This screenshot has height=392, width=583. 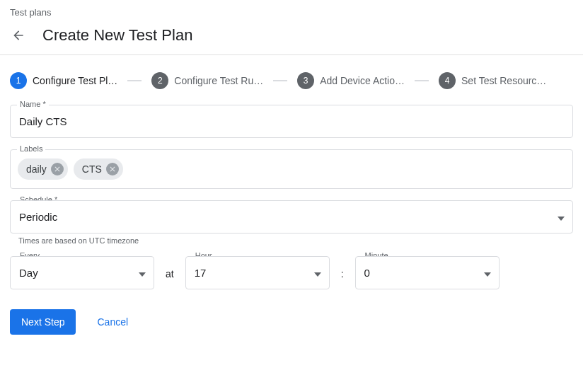 What do you see at coordinates (82, 273) in the screenshot?
I see `every-select: Day` at bounding box center [82, 273].